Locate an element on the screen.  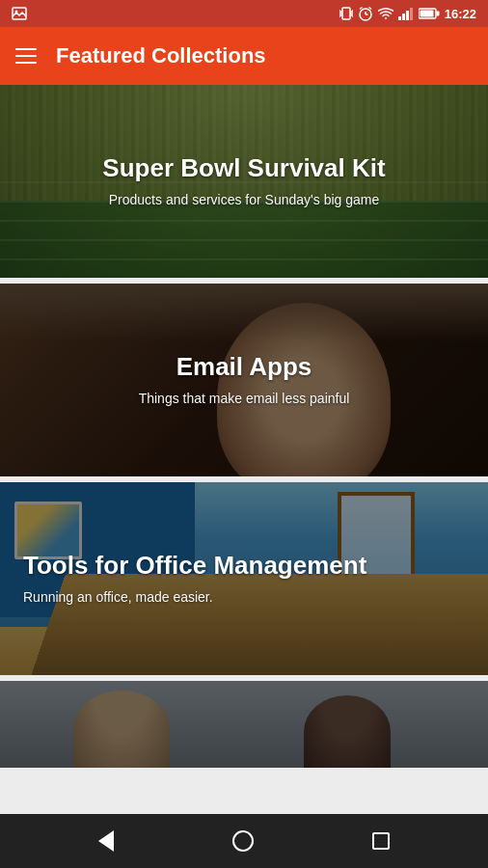
vibrate-icon is located at coordinates (346, 14).